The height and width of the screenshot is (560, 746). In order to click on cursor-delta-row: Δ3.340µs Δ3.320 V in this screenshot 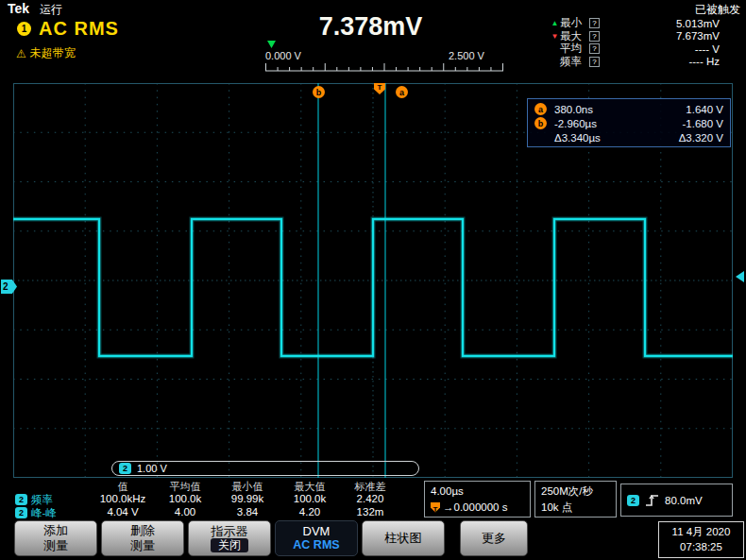, I will do `click(629, 138)`.